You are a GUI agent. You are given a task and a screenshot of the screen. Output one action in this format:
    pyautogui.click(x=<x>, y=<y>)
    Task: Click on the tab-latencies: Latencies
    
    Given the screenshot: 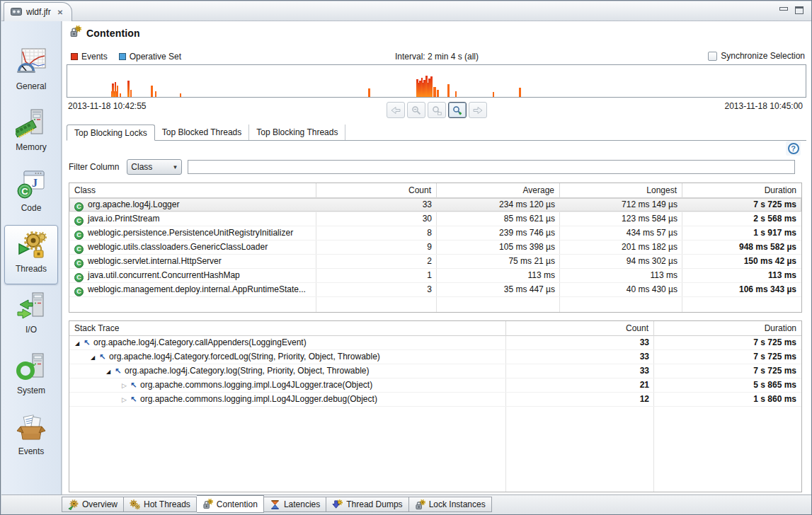 What is the action you would take?
    pyautogui.click(x=295, y=504)
    